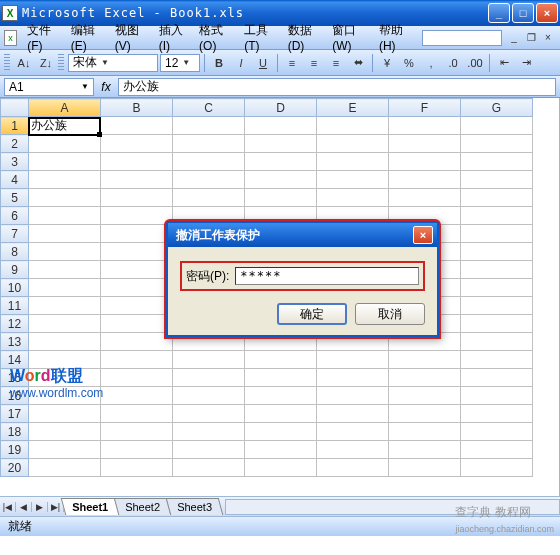 The height and width of the screenshot is (555, 560). Describe the element at coordinates (497, 216) in the screenshot. I see `cell-G6` at that location.